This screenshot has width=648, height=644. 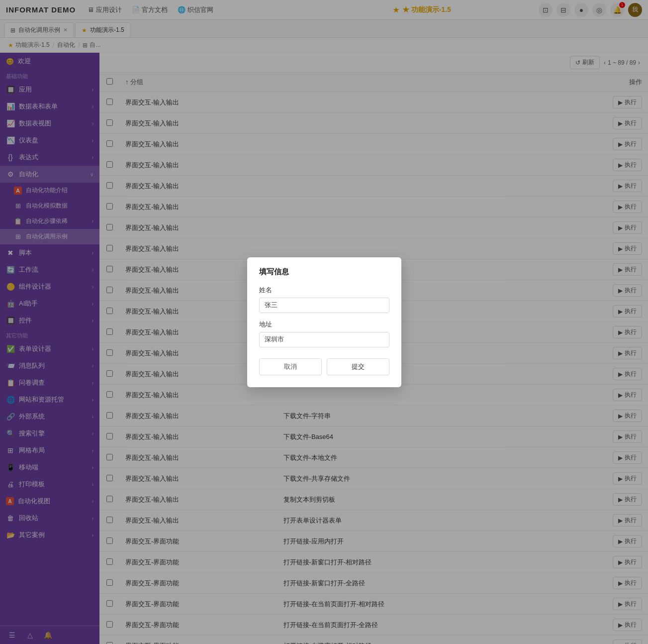 What do you see at coordinates (324, 306) in the screenshot?
I see `name-input` at bounding box center [324, 306].